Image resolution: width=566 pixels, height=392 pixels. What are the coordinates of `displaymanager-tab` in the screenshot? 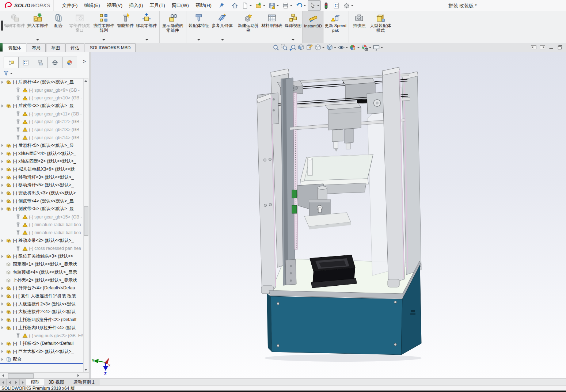 It's located at (69, 62).